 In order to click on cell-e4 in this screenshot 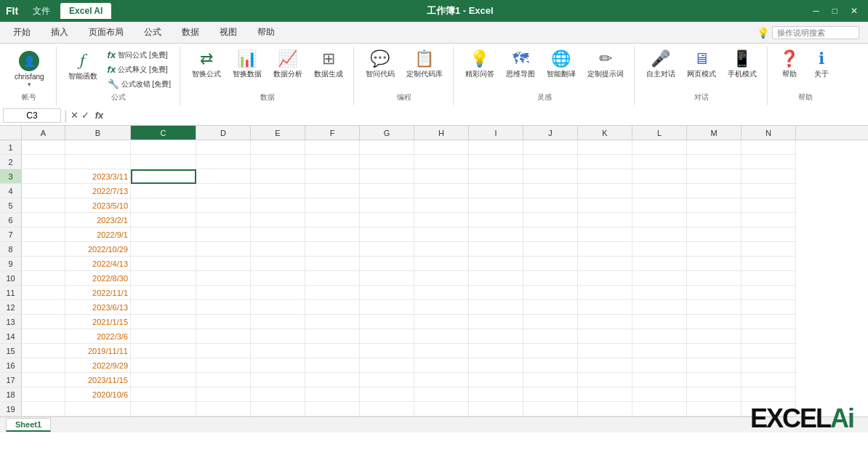, I will do `click(278, 191)`.